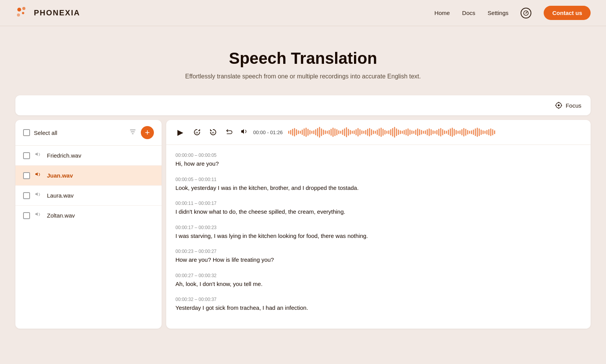  I want to click on forward-button: 10, so click(213, 132).